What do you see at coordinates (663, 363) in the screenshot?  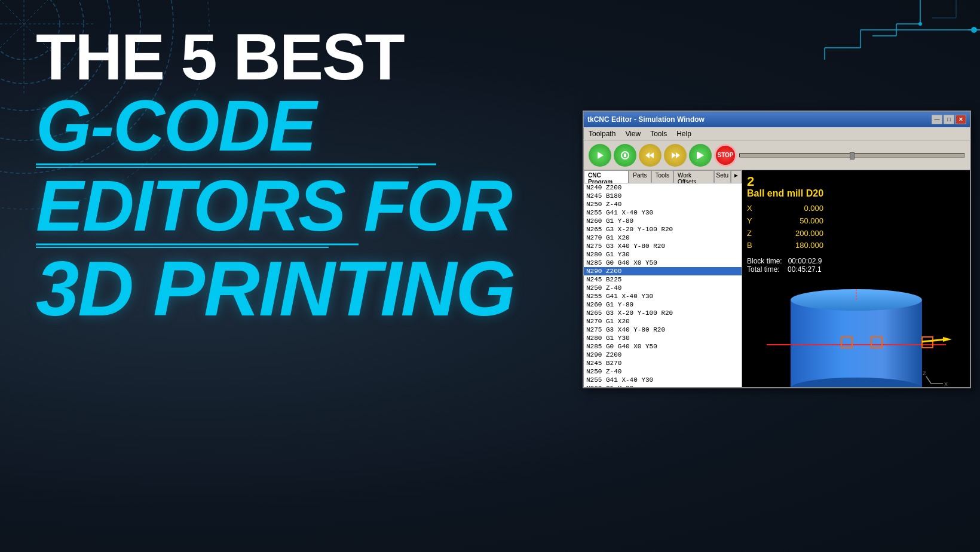 I see `cnc-line-21: N245 B270` at bounding box center [663, 363].